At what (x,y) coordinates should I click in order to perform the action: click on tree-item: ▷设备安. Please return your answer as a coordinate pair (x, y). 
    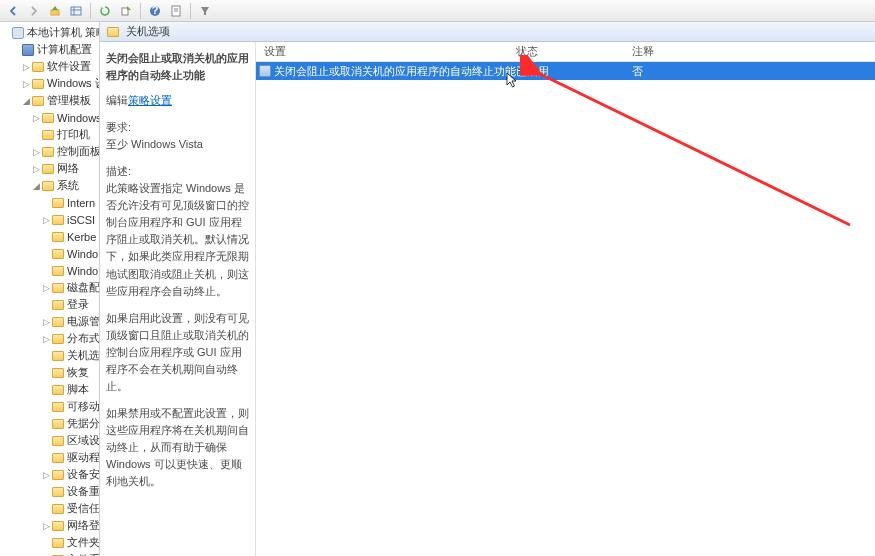
    Looking at the image, I should click on (50, 474).